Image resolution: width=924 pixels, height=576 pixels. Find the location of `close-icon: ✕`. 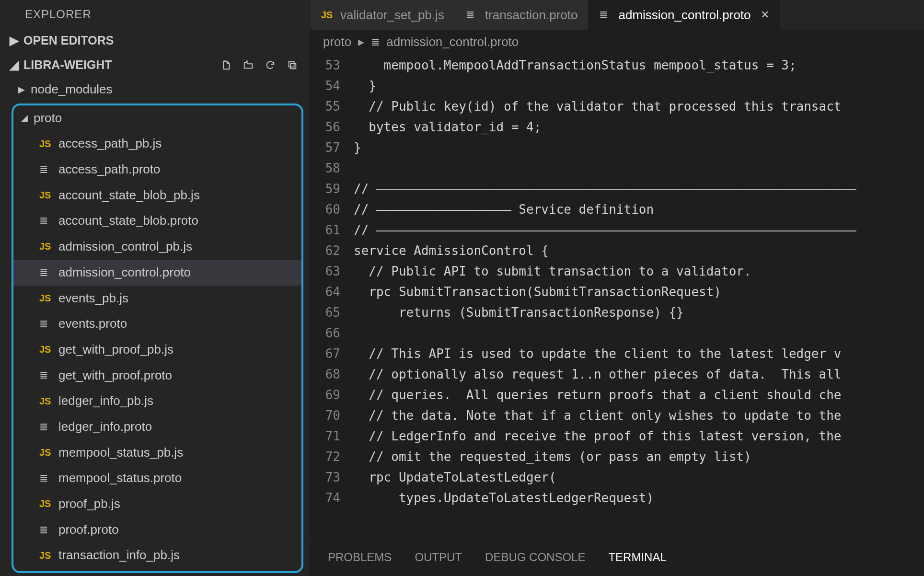

close-icon: ✕ is located at coordinates (765, 15).